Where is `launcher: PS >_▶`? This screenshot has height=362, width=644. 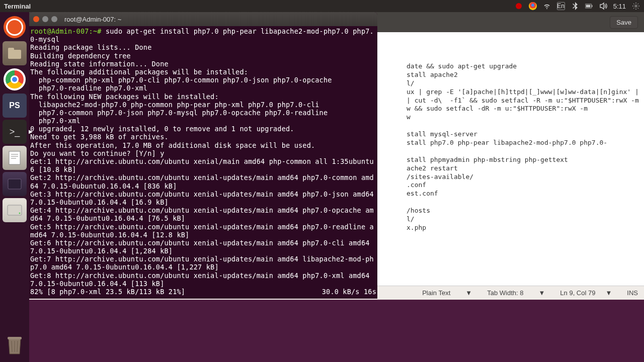
launcher: PS >_▶ is located at coordinates (15, 187).